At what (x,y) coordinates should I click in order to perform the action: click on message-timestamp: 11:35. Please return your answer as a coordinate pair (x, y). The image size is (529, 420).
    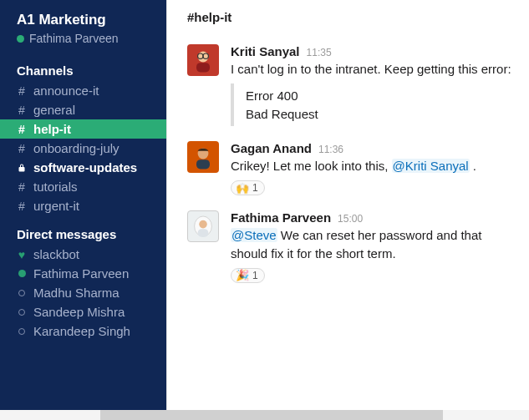
    Looking at the image, I should click on (319, 53).